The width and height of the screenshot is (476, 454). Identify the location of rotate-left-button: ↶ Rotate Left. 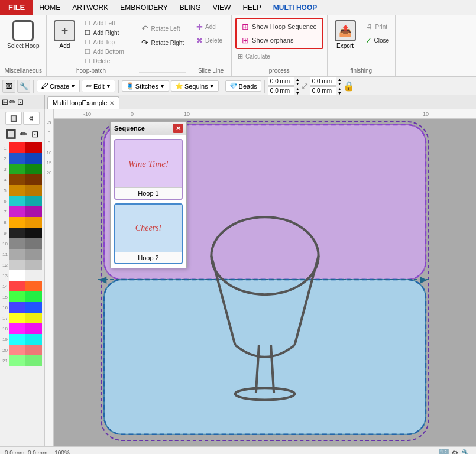
(163, 28).